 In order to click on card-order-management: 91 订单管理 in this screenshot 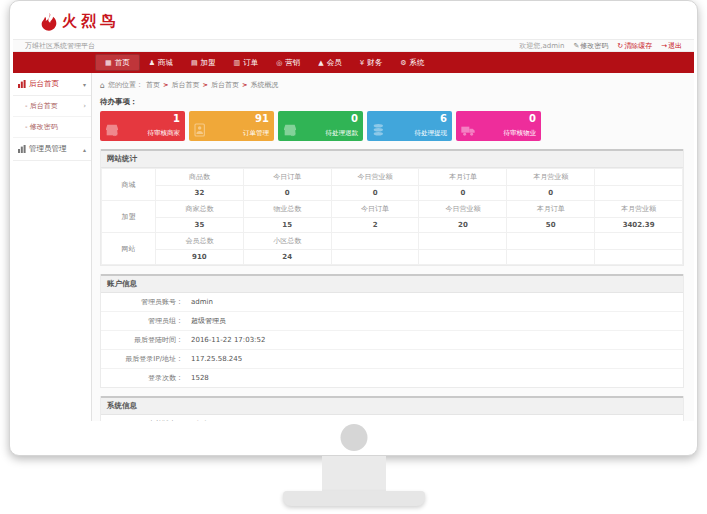, I will do `click(232, 126)`.